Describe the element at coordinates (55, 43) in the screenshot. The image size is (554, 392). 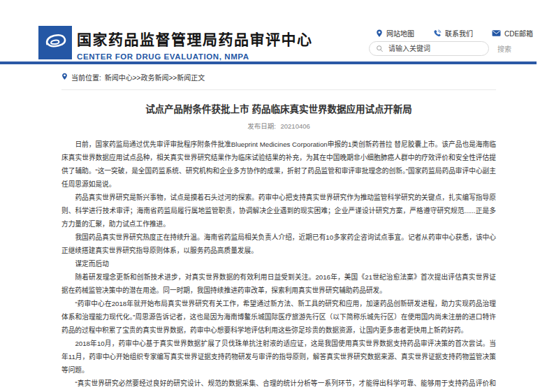
I see `cde-logo-swirl-icon` at that location.